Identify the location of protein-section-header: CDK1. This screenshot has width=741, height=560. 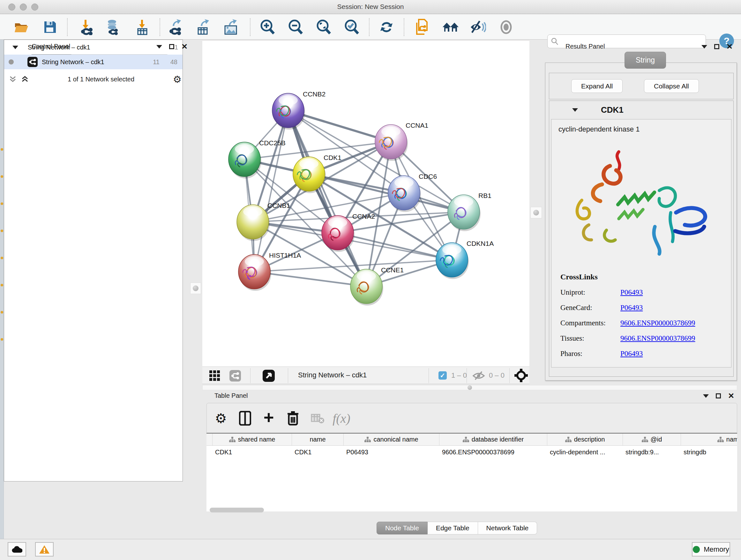
(641, 110).